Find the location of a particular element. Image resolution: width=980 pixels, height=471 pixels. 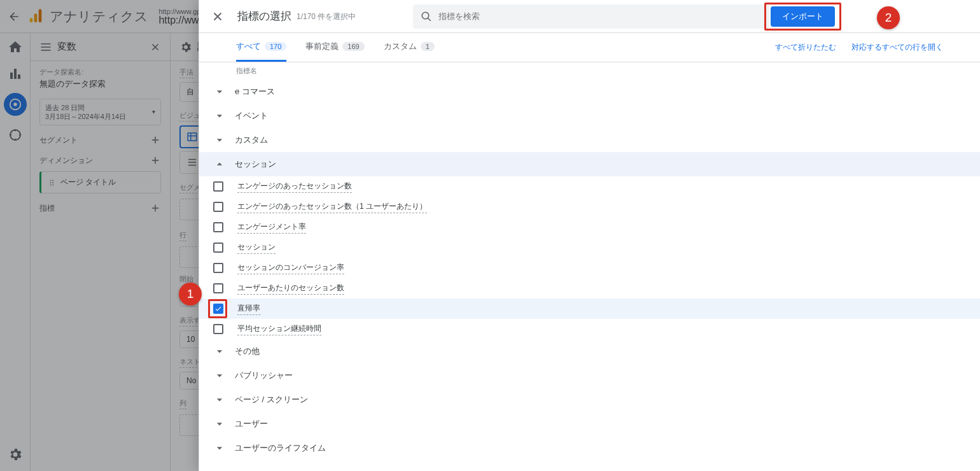

metric-item: エンゲージメント率 is located at coordinates (589, 227).